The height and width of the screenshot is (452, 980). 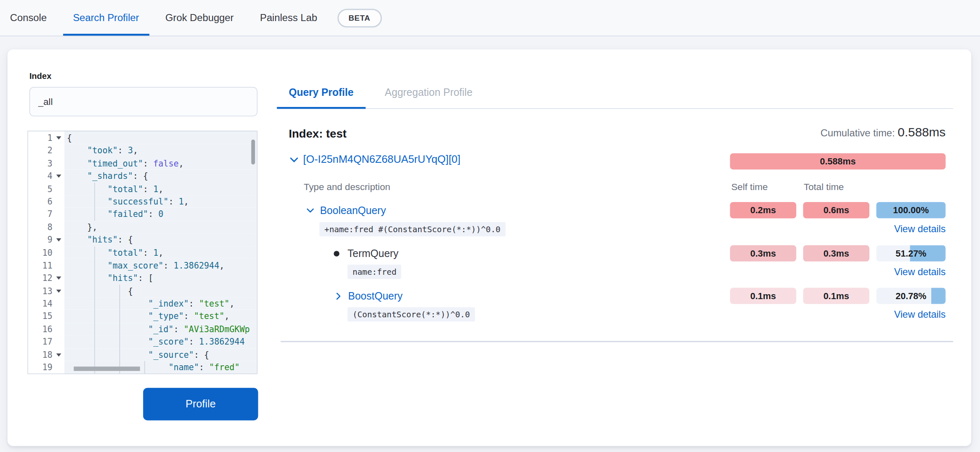 What do you see at coordinates (428, 93) in the screenshot?
I see `tab-aggregation-profile: Aggregation Profile` at bounding box center [428, 93].